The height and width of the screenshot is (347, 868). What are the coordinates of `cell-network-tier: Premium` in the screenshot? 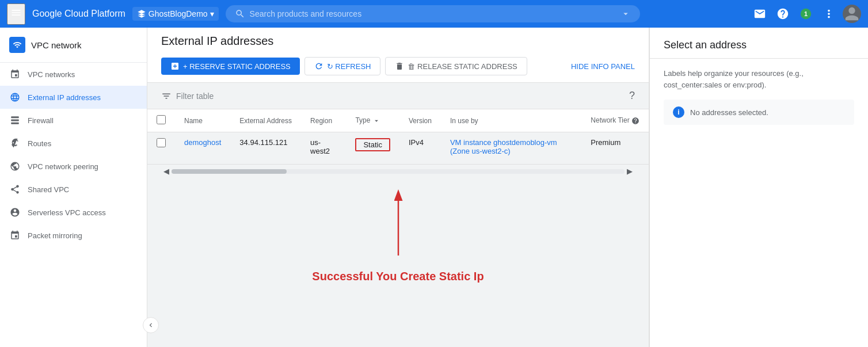 It's located at (615, 147).